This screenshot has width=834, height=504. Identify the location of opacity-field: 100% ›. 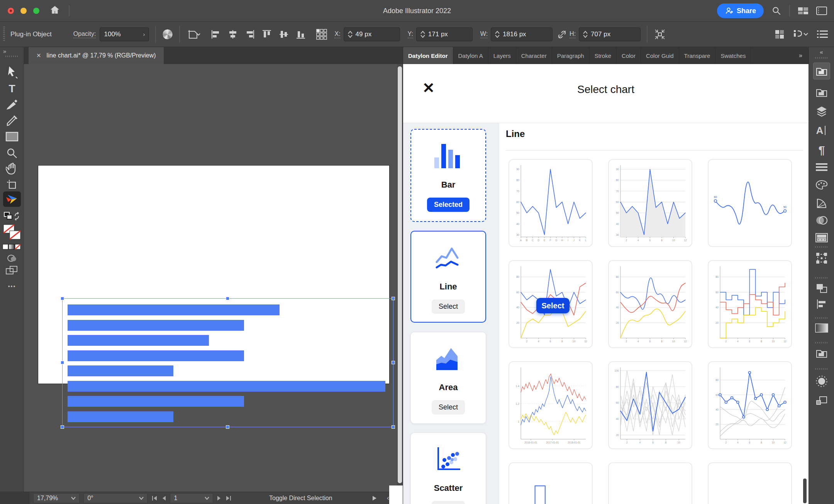
(124, 34).